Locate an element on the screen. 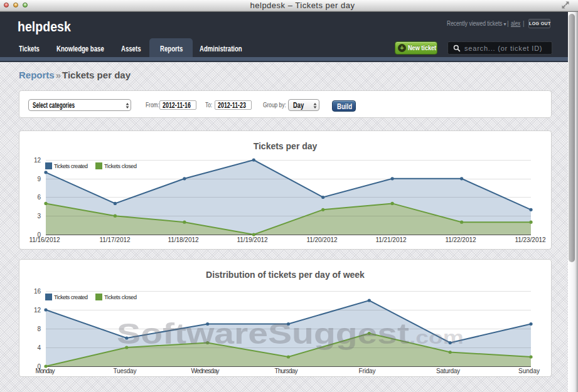 This screenshot has width=578, height=392. svg-text: 11/23/2012 is located at coordinates (531, 240).